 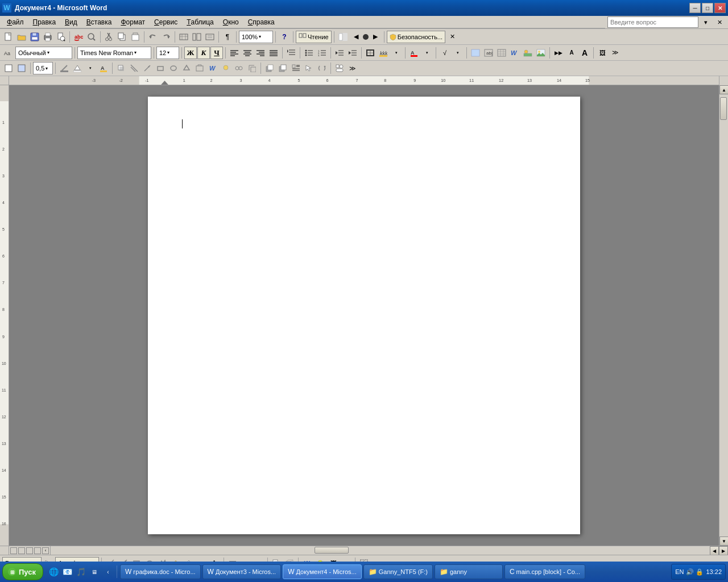 I want to click on underline-btn: Ч, so click(x=217, y=53).